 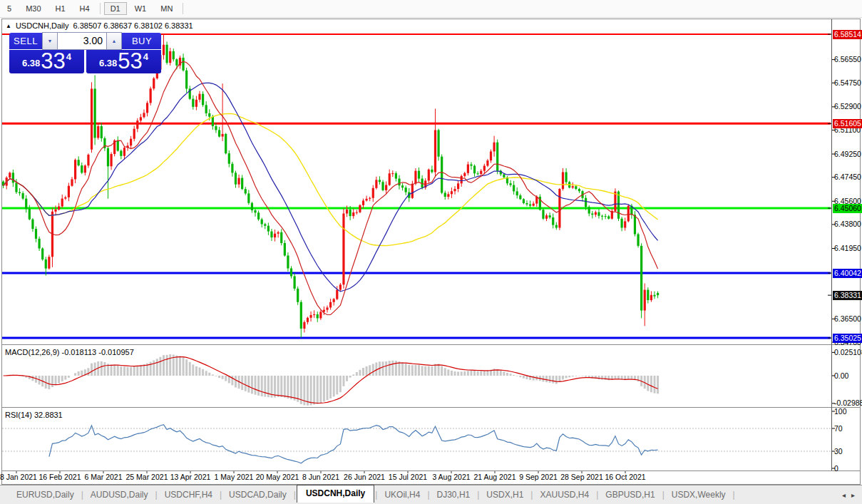 What do you see at coordinates (431, 9) in the screenshot?
I see `timeframe-toolbar: 5M30H1H4D1W1MN` at bounding box center [431, 9].